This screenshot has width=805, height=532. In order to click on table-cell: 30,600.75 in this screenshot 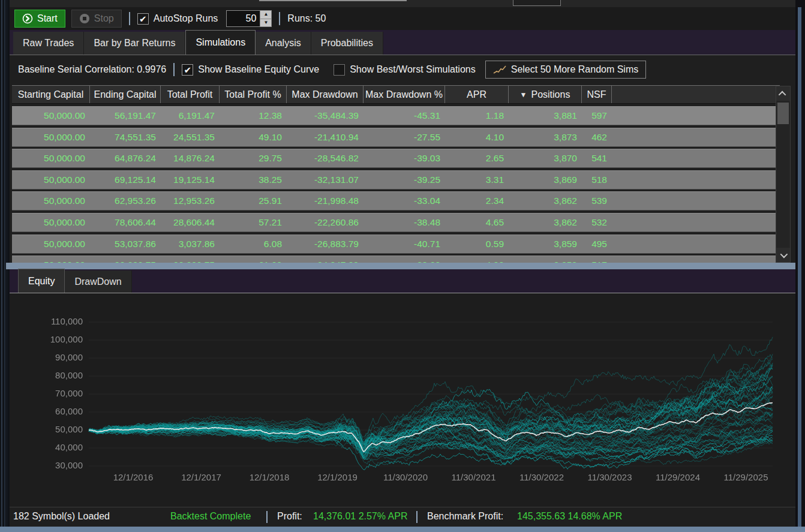, I will do `click(190, 259)`.